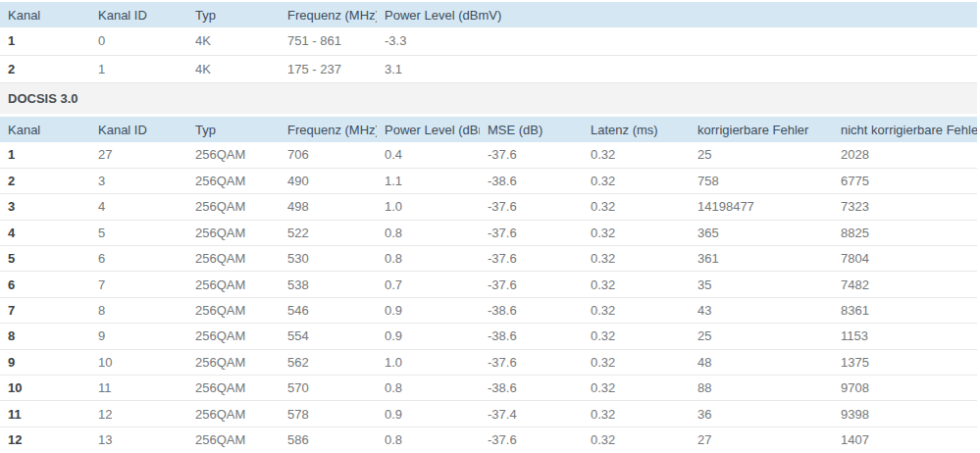 Image resolution: width=980 pixels, height=453 pixels. Describe the element at coordinates (489, 155) in the screenshot. I see `table-row: 127256QAM7060.4-37.60.32252028` at that location.